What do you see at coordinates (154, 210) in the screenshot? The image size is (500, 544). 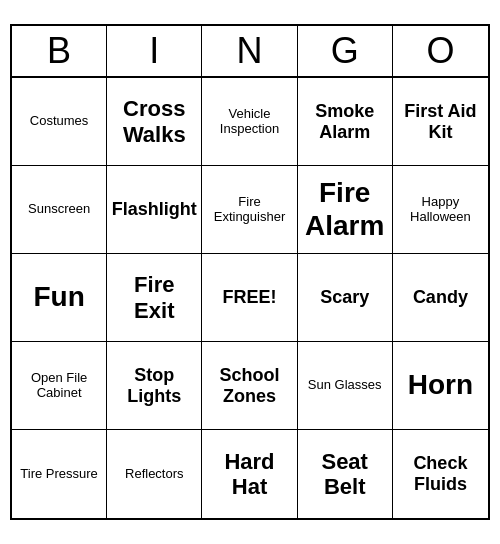 I see `cell-6: Flashlight` at bounding box center [154, 210].